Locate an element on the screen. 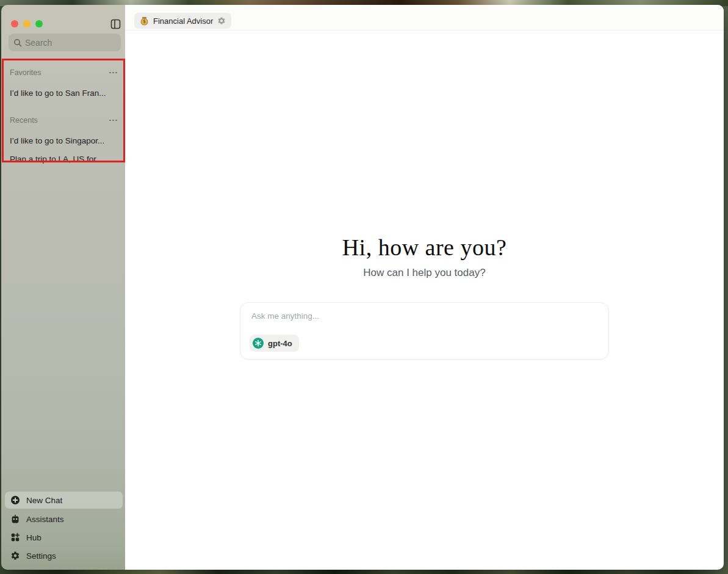 The width and height of the screenshot is (728, 574). tab-financial-advisor: $ Financial Advisor is located at coordinates (183, 21).